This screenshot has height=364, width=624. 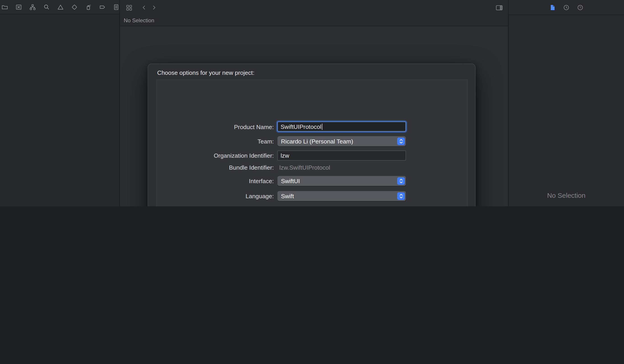 What do you see at coordinates (314, 7) in the screenshot?
I see `editor-toolbar` at bounding box center [314, 7].